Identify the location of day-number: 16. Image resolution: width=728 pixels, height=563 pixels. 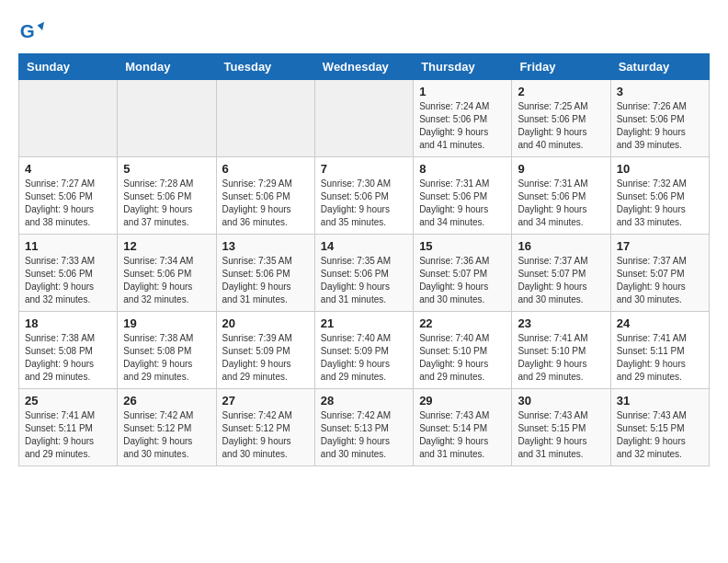
(561, 247).